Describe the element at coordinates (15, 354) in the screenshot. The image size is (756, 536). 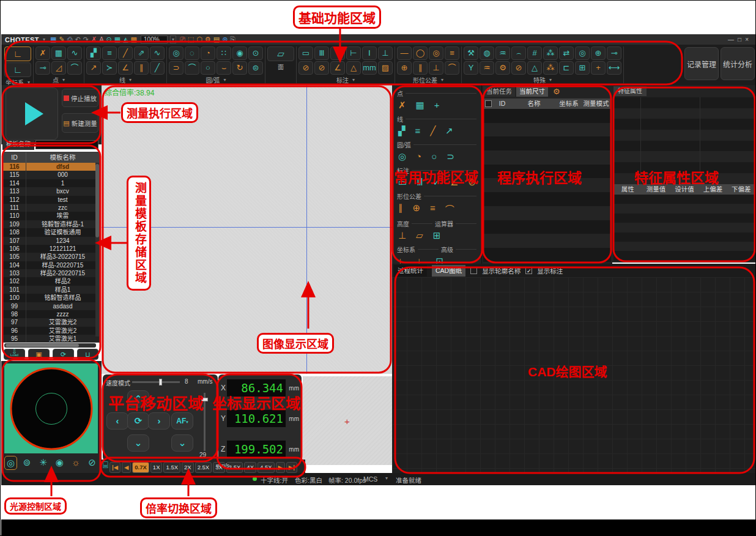
I see `load-template-button: ⇩Load` at that location.